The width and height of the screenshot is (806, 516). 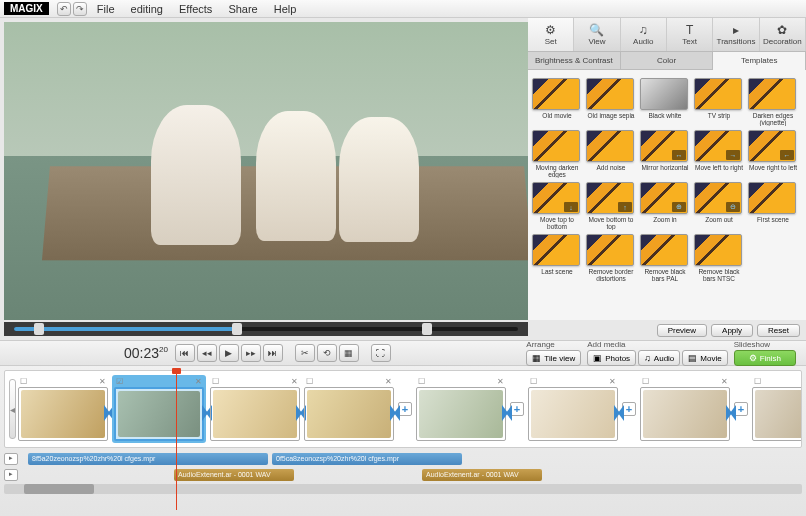 What do you see at coordinates (783, 34) in the screenshot?
I see `tab-decoration: ✿Decoration` at bounding box center [783, 34].